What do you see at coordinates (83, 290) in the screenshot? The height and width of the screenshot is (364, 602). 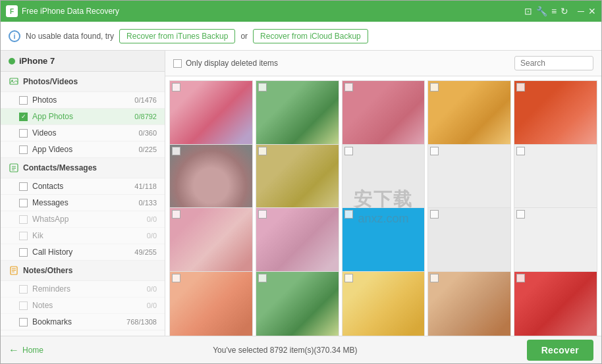 I see `sidebar-item-reminders: Reminders 0/0` at bounding box center [83, 290].